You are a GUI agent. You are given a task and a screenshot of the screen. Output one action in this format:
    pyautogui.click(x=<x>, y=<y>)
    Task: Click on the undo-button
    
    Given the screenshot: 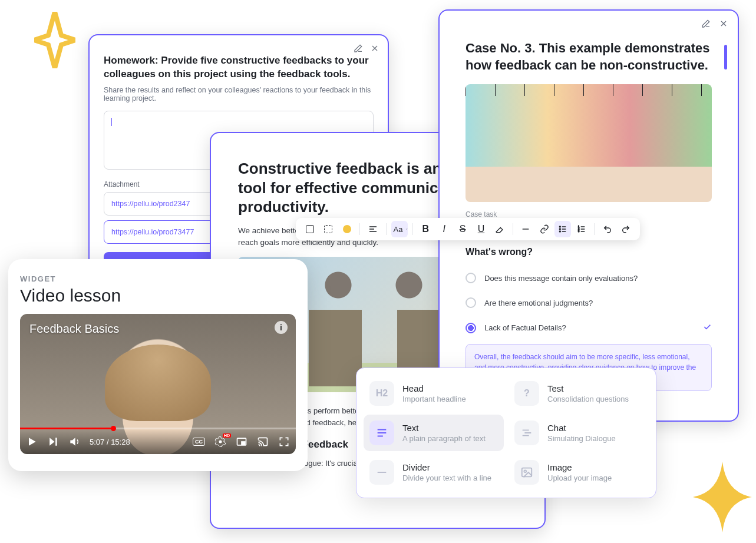 What is the action you would take?
    pyautogui.click(x=607, y=229)
    